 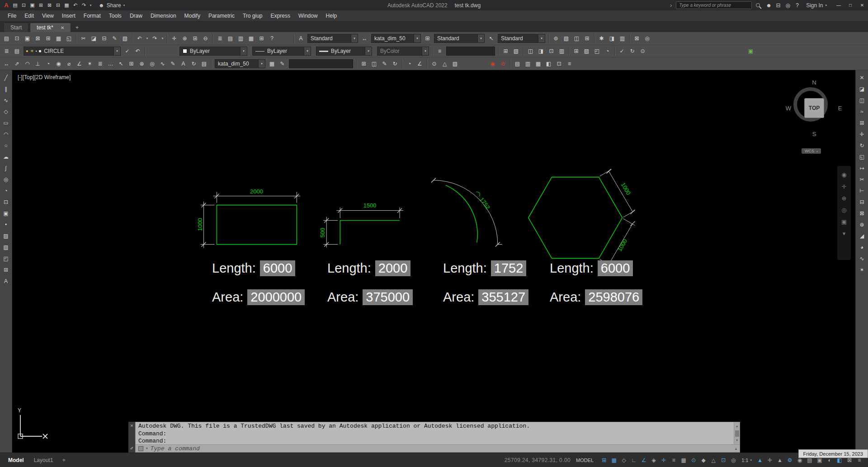 What do you see at coordinates (844, 198) in the screenshot?
I see `zoom-icon: ⊕` at bounding box center [844, 198].